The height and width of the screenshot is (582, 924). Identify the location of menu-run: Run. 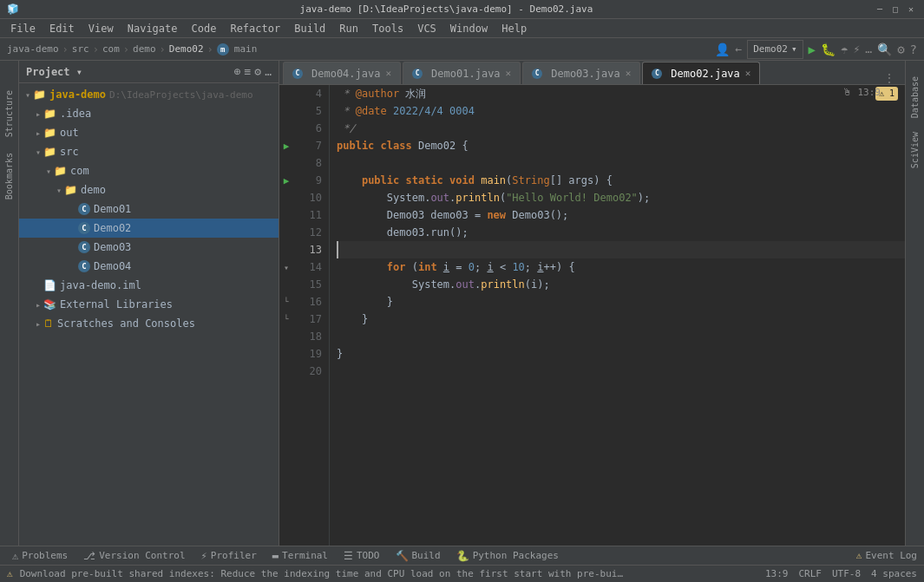
(349, 29).